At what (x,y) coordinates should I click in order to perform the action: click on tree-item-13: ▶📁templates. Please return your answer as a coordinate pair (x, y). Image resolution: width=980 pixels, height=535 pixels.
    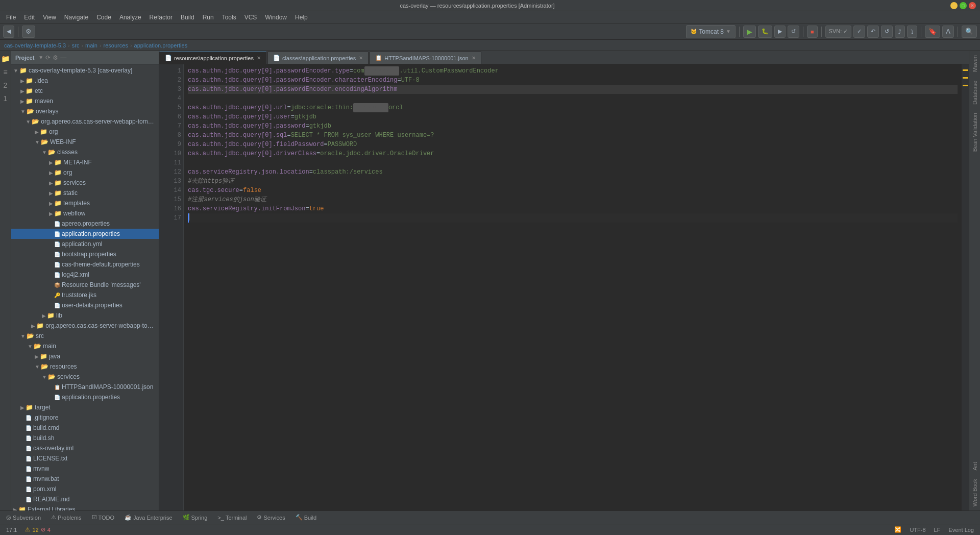
    Looking at the image, I should click on (85, 203).